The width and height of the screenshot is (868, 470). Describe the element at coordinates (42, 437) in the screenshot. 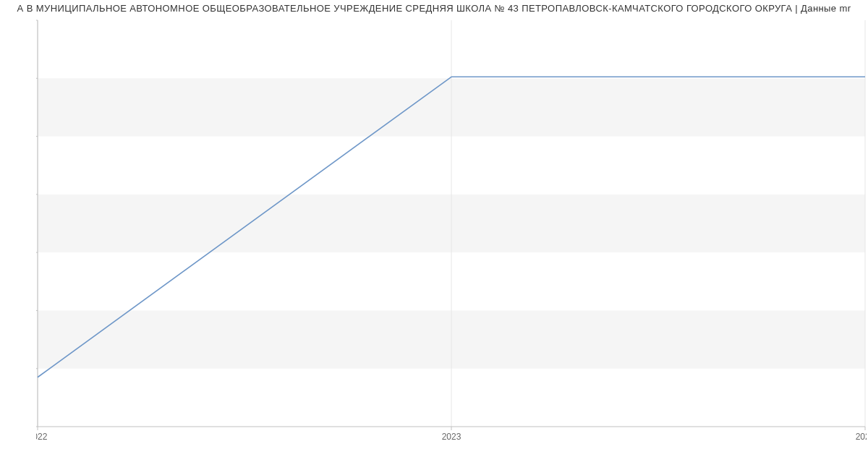

I see `x-axis-tick-label: 2022` at that location.